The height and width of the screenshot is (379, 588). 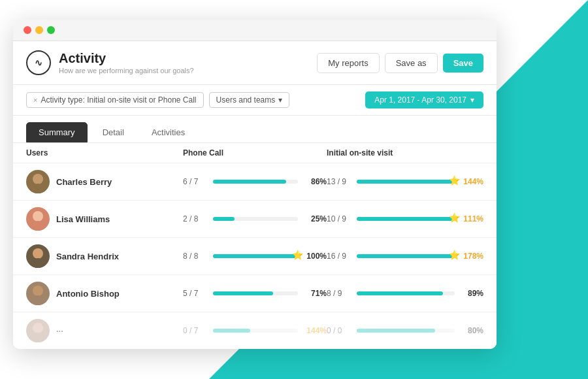 I want to click on close-button, so click(x=27, y=30).